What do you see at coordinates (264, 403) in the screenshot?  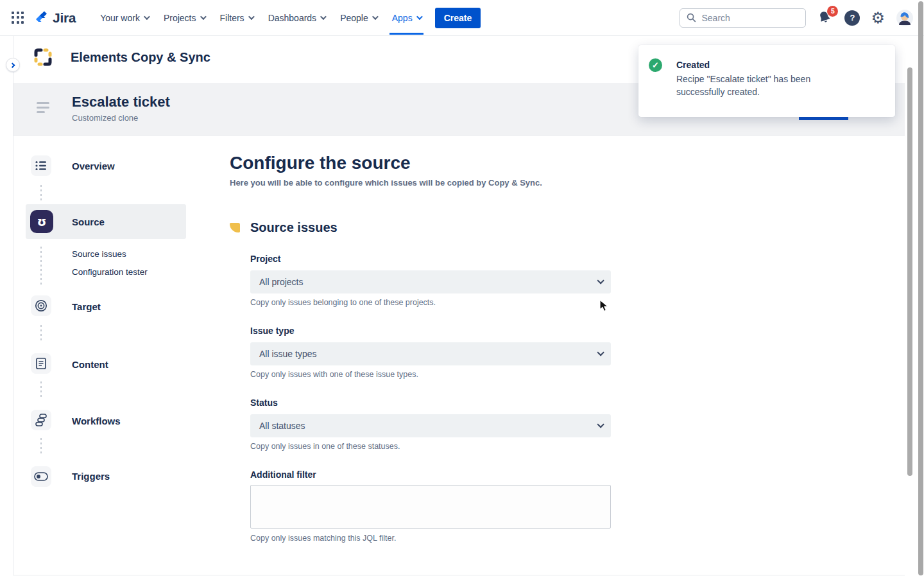 I see `status-field-label: Status` at bounding box center [264, 403].